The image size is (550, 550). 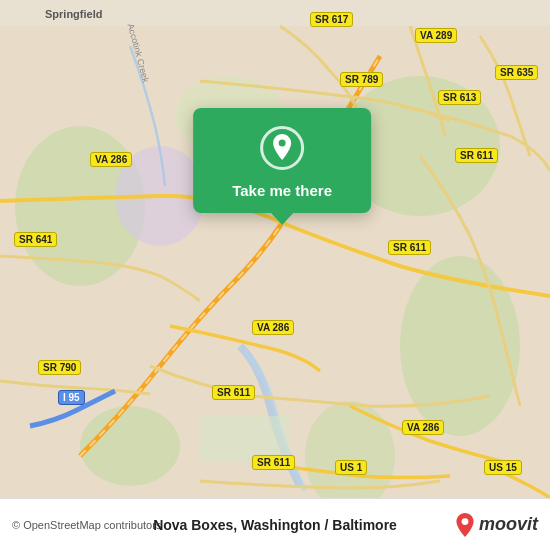 What do you see at coordinates (282, 160) in the screenshot?
I see `popup-card: Take me there` at bounding box center [282, 160].